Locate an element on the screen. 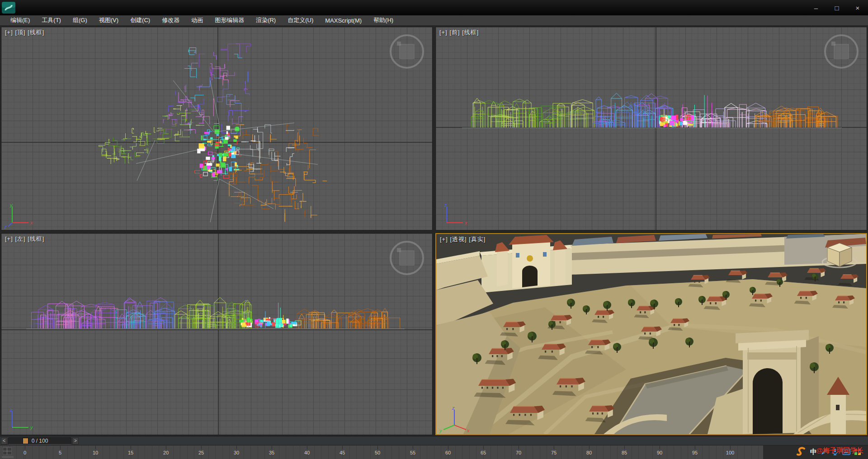 This screenshot has height=459, width=868. ruler-tick-label: 25 is located at coordinates (201, 453).